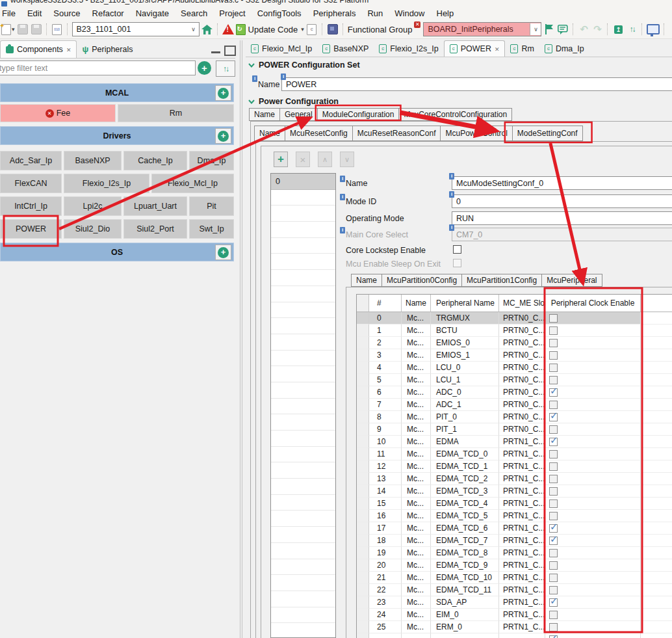 This screenshot has height=638, width=672. I want to click on table-row: 22Mc...EDMA_TCD_11PRTN1_C..., so click(515, 591).